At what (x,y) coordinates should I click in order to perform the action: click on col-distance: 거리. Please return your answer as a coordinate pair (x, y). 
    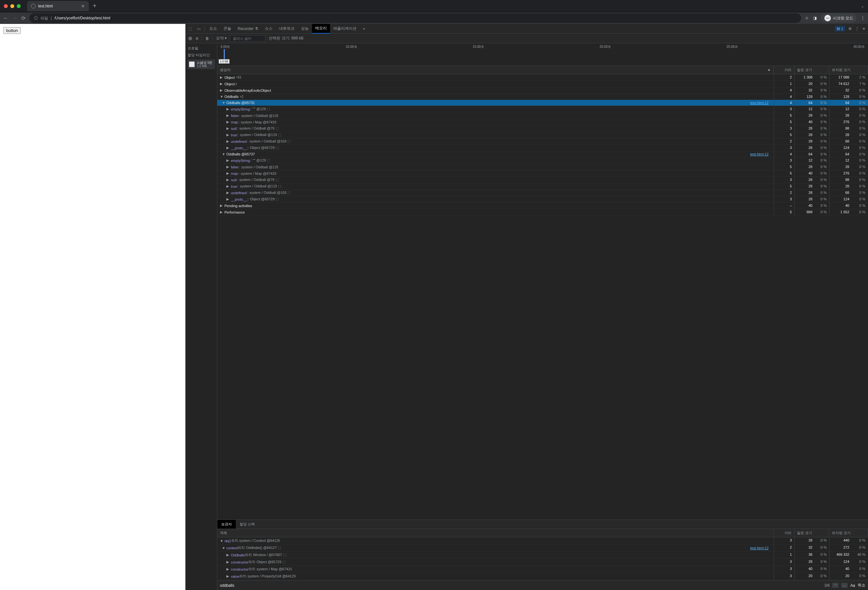
    Looking at the image, I should click on (784, 70).